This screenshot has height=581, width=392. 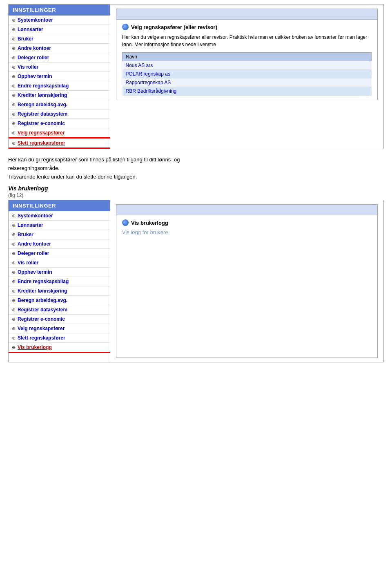 What do you see at coordinates (247, 41) in the screenshot?
I see `content-desc1: Her kan du velge en regnskapsfører eller…` at bounding box center [247, 41].